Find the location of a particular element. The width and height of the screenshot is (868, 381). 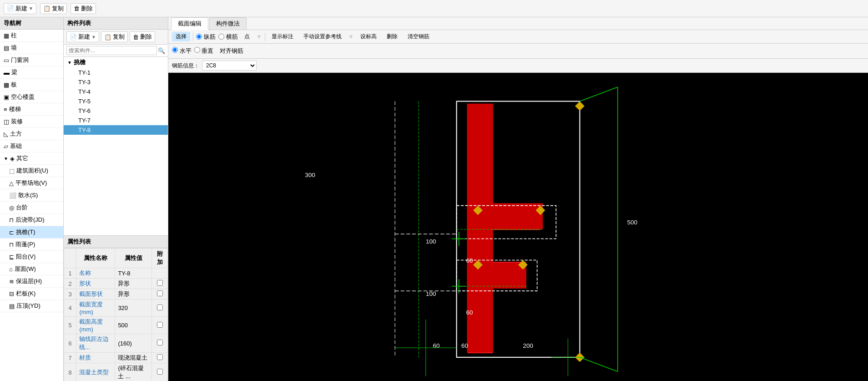

horizontal-radio is located at coordinates (175, 50).